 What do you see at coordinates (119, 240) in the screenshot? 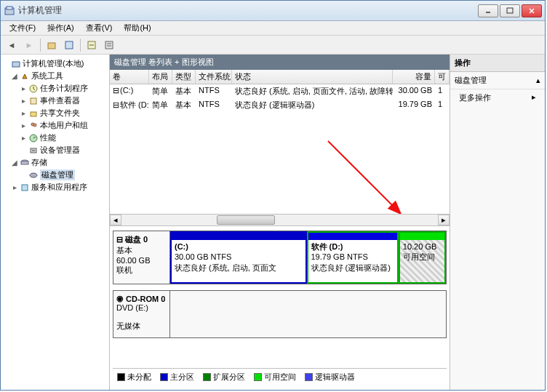
I see `disk-icon: ⊟` at bounding box center [119, 240].